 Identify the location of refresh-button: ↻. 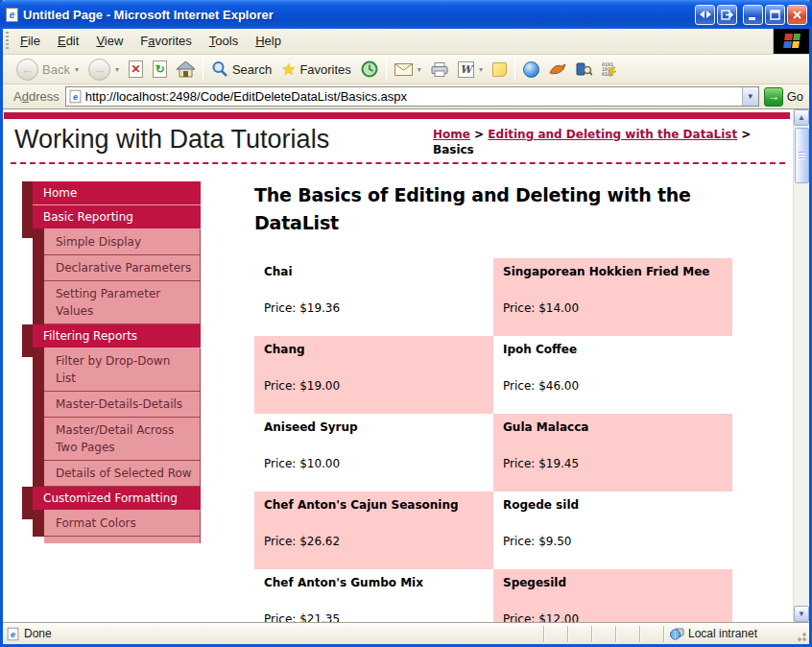
(159, 69).